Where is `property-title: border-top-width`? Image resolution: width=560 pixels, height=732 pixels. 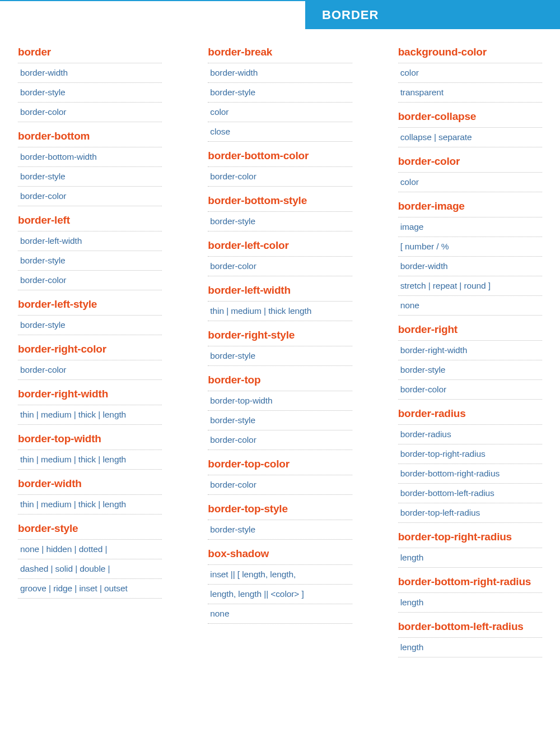 property-title: border-top-width is located at coordinates (90, 437).